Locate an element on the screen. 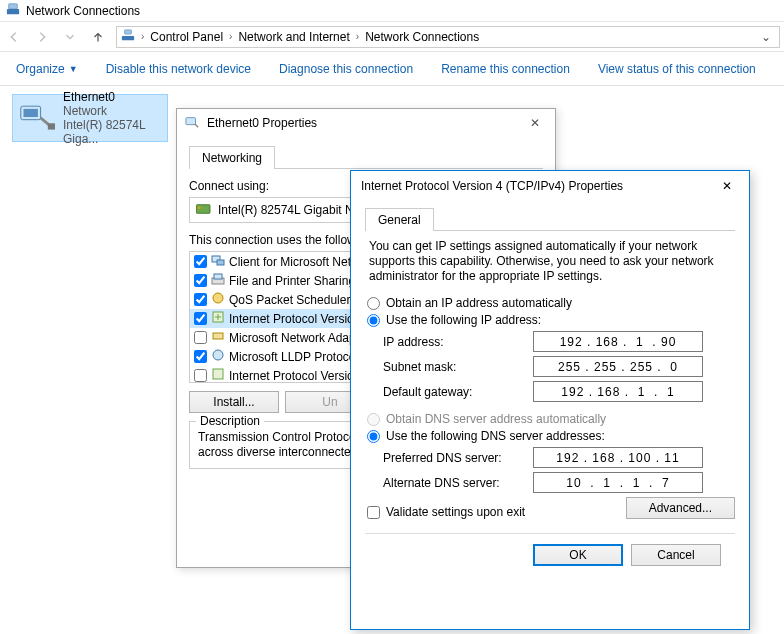 The width and height of the screenshot is (784, 634). command-bar: Organize ▼ Disable this network device D… is located at coordinates (392, 69).